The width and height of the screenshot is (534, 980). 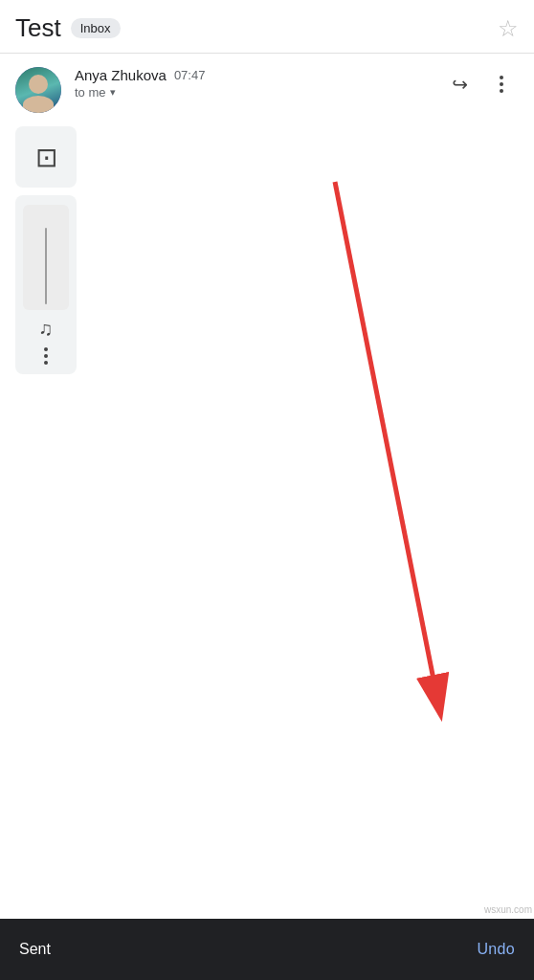 What do you see at coordinates (46, 356) in the screenshot?
I see `audio-more-icon` at bounding box center [46, 356].